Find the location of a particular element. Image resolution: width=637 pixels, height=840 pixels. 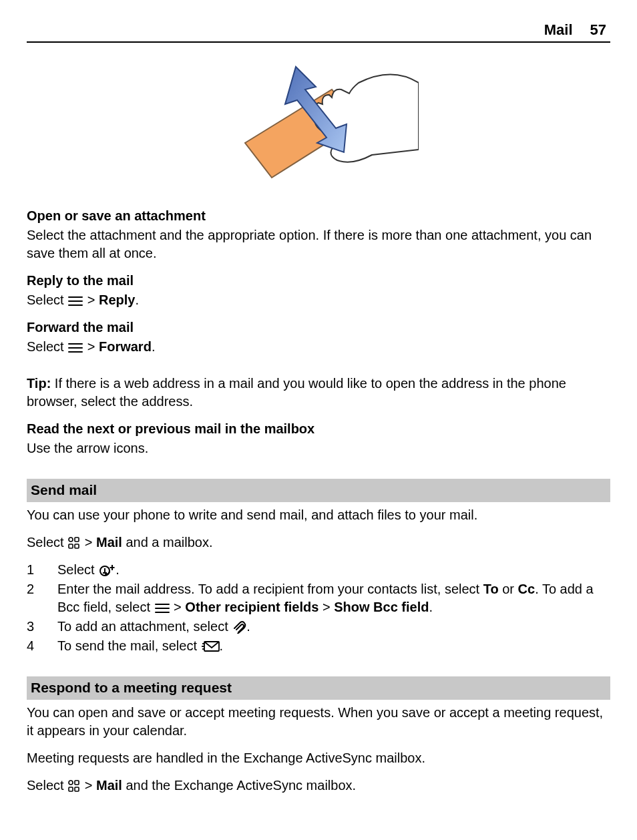

text: Enter the mail address. To add a recipie… is located at coordinates (270, 589).